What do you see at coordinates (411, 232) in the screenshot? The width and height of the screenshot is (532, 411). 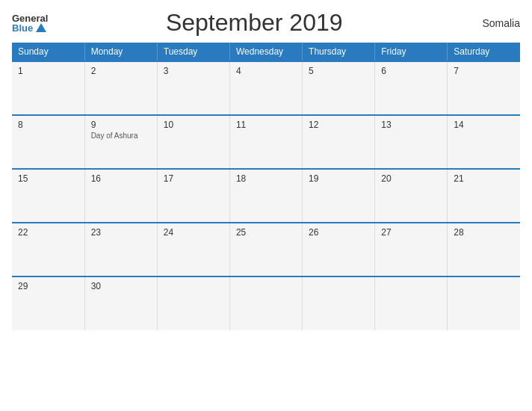 I see `day-number: 27` at bounding box center [411, 232].